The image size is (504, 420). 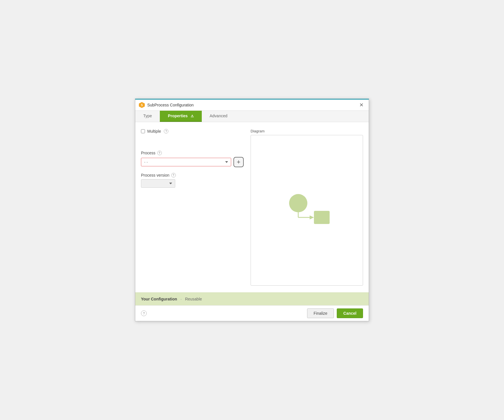 I want to click on process-version-help-icon: ?, so click(x=174, y=175).